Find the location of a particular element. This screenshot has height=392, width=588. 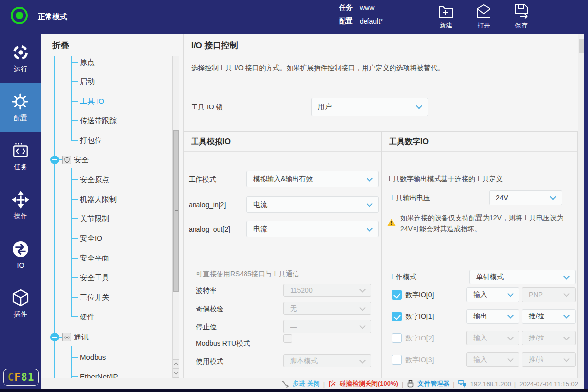

analog-panel-title: 工具模拟IO is located at coordinates (211, 142).